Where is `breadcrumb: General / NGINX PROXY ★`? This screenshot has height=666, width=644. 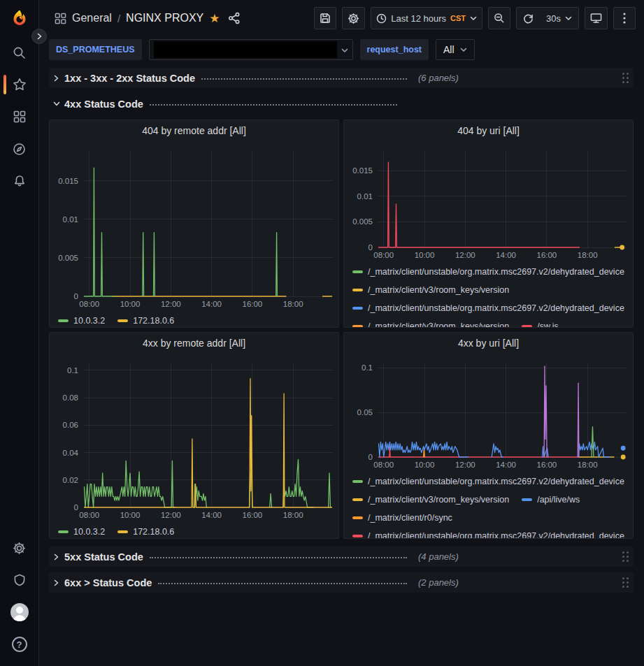 breadcrumb: General / NGINX PROXY ★ is located at coordinates (148, 18).